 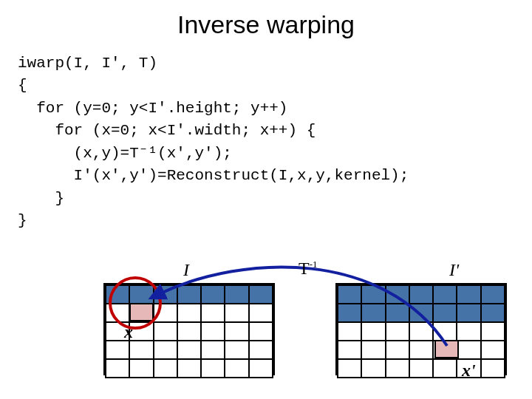 What do you see at coordinates (129, 332) in the screenshot?
I see `label-x: x` at bounding box center [129, 332].